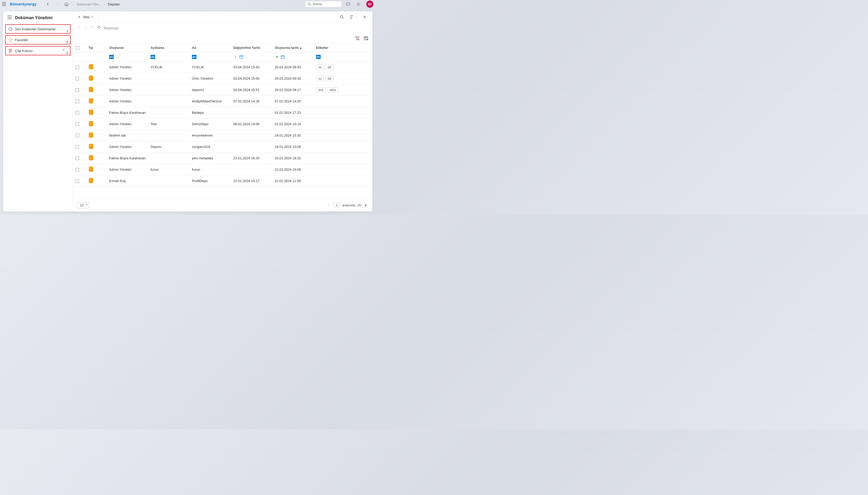  I want to click on table-row: Admin Yönetici Depom cozgan2424 24.01.20…, so click(223, 147).